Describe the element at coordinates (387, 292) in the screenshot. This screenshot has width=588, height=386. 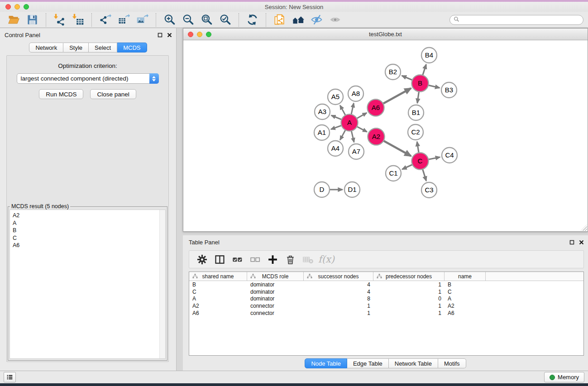
I see `table-row: Cdominator41C` at that location.